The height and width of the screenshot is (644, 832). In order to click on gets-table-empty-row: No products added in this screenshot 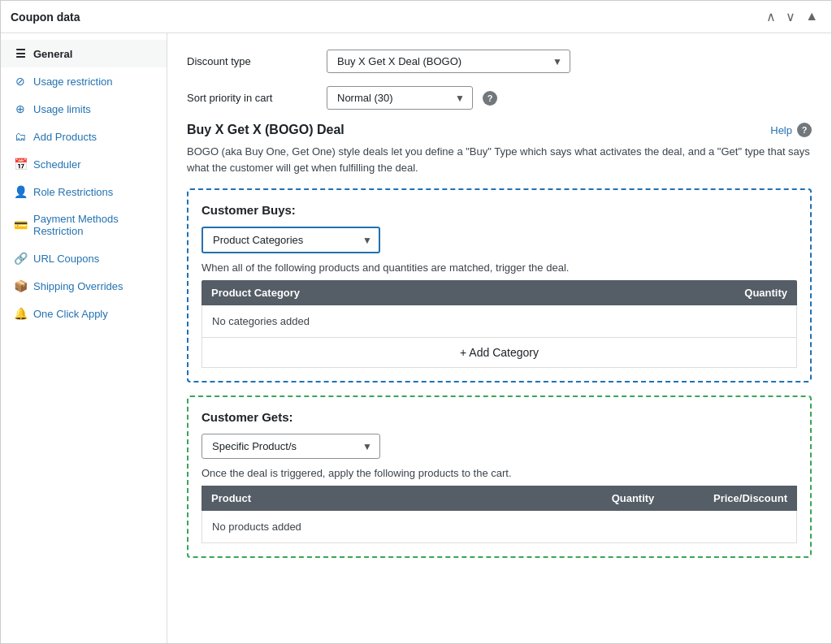, I will do `click(499, 527)`.